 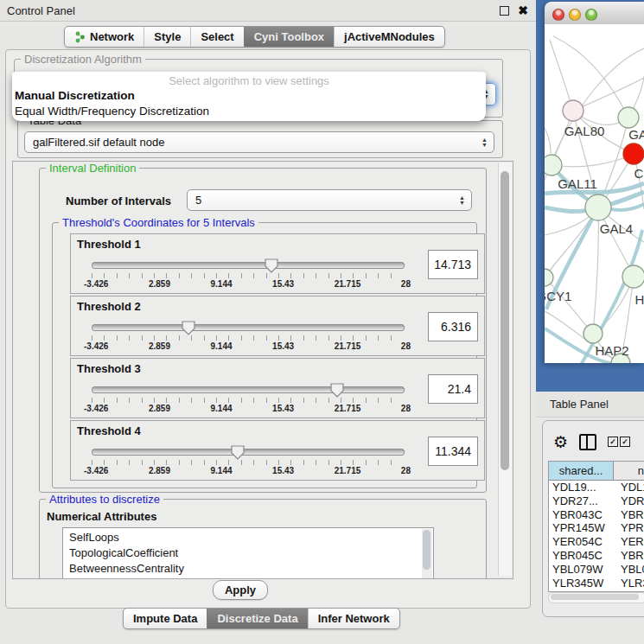 What do you see at coordinates (453, 327) in the screenshot?
I see `threshold-value-field: 6.316` at bounding box center [453, 327].